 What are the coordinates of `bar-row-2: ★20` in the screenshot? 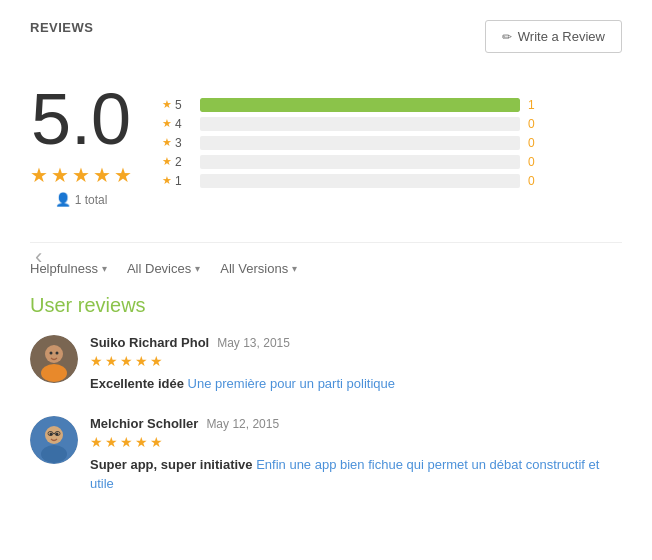 It's located at (392, 162).